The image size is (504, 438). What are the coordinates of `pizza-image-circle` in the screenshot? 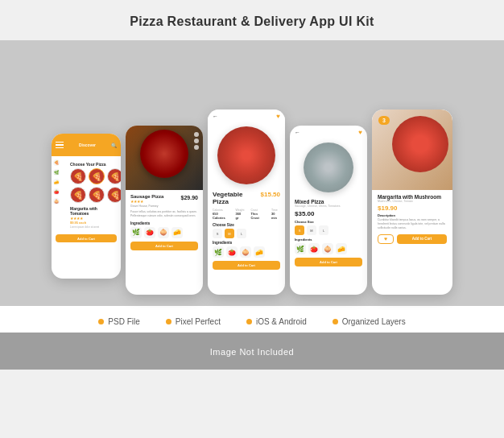 It's located at (164, 154).